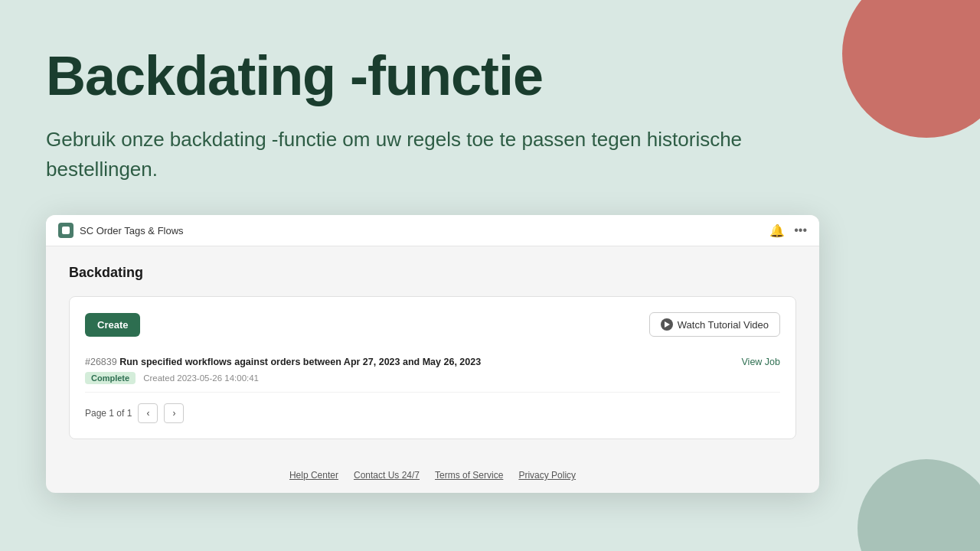  What do you see at coordinates (174, 413) in the screenshot?
I see `pagination-next-button: ›` at bounding box center [174, 413].